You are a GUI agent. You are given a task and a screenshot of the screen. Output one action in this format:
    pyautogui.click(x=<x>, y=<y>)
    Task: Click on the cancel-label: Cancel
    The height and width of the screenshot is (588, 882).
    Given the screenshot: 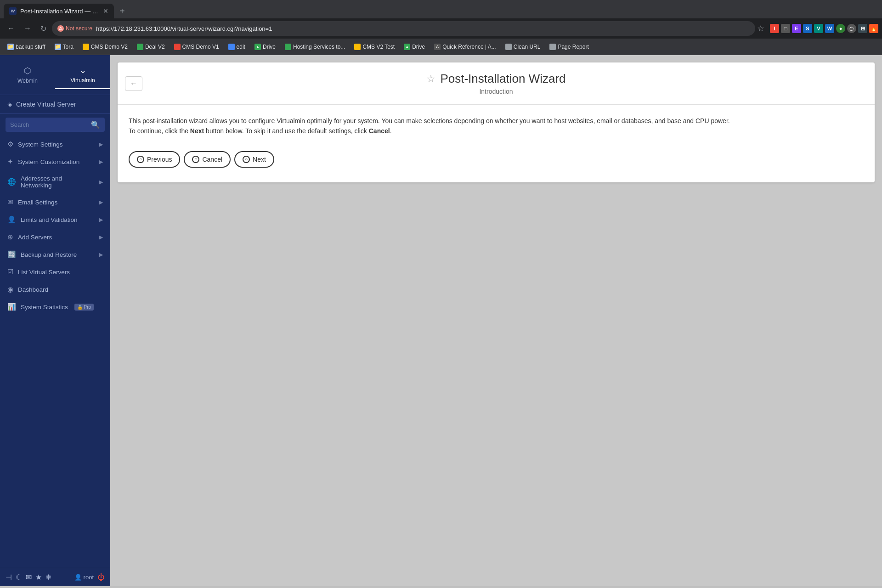 What is the action you would take?
    pyautogui.click(x=212, y=159)
    